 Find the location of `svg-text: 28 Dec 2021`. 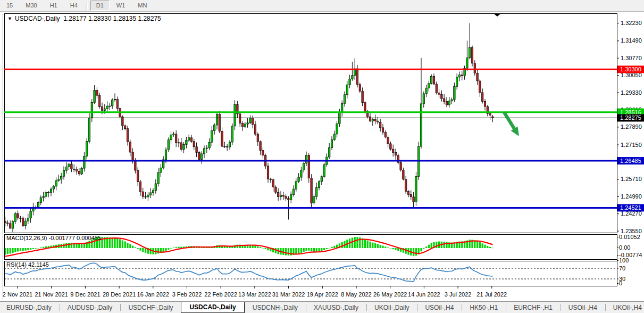

svg-text: 28 Dec 2021 is located at coordinates (119, 294).